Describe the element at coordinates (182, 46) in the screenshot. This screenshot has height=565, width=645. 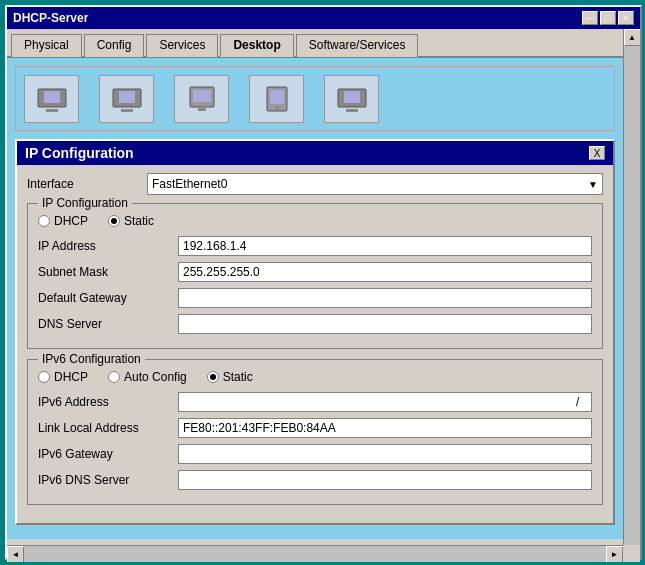
I see `tab-services: Services` at that location.